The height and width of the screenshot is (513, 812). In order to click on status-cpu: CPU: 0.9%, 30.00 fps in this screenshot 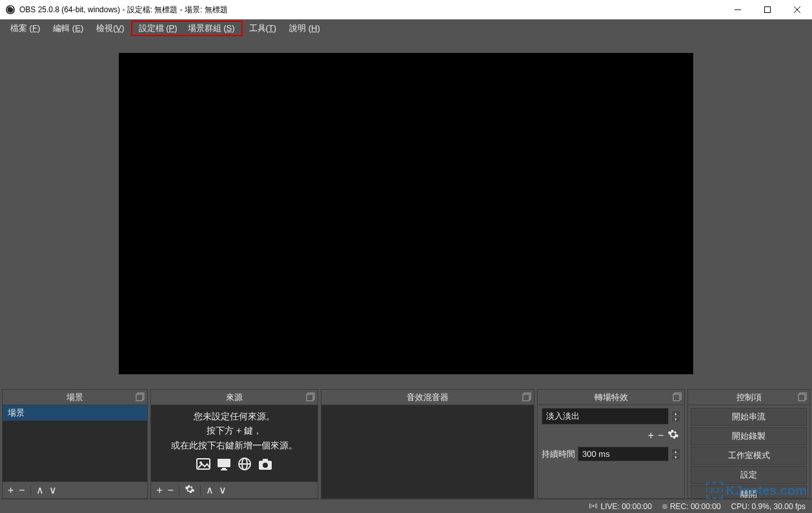, I will do `click(768, 507)`.